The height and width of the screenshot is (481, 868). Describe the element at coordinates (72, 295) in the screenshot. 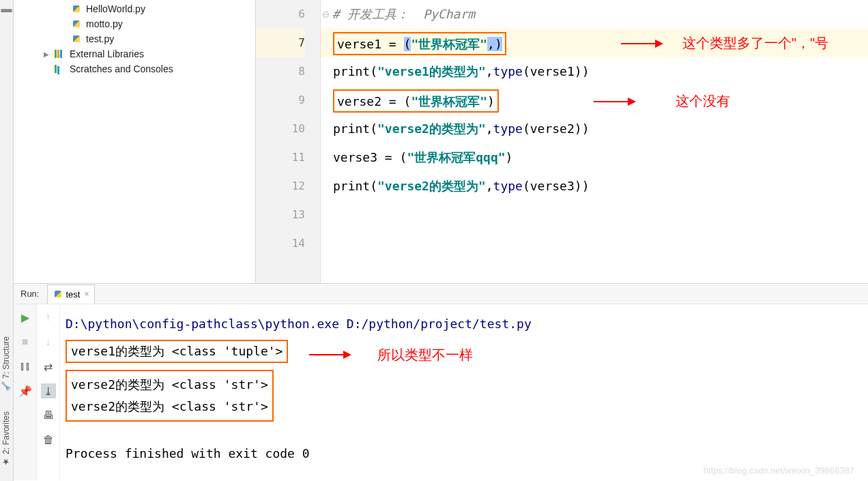

I see `run-tab-name: test` at that location.